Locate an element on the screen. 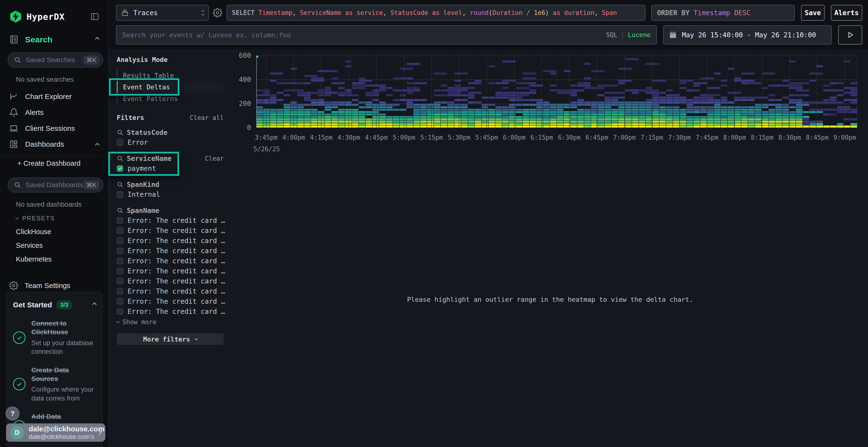  language-lucene-toggle: Lucene is located at coordinates (639, 35).